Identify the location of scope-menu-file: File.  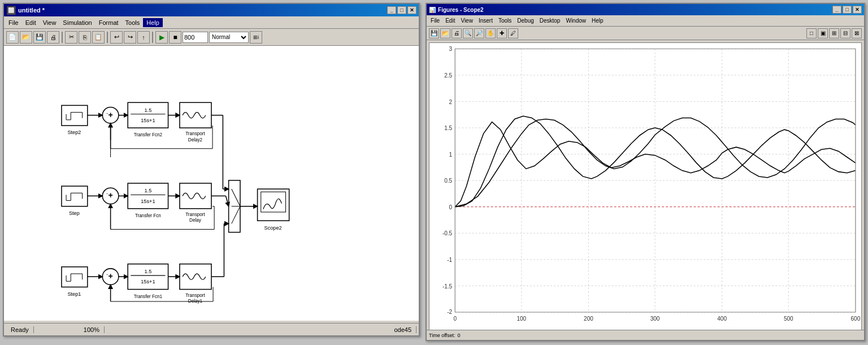
(435, 20).